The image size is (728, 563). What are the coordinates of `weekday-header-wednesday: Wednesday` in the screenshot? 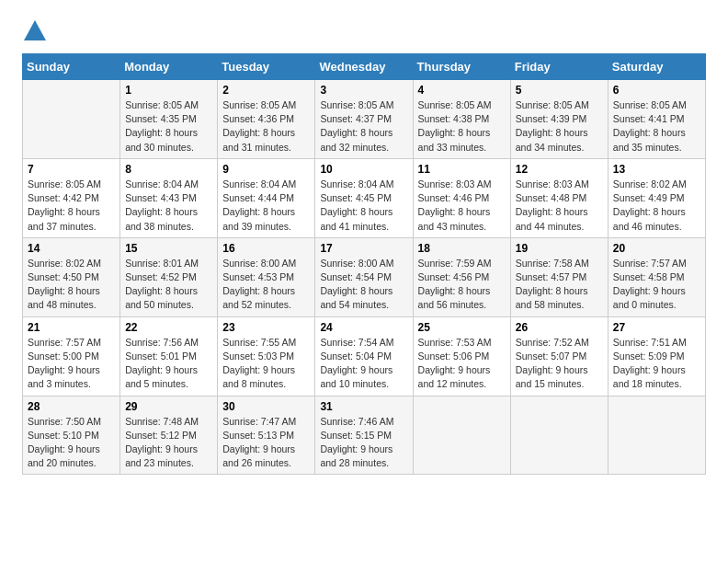 It's located at (364, 67).